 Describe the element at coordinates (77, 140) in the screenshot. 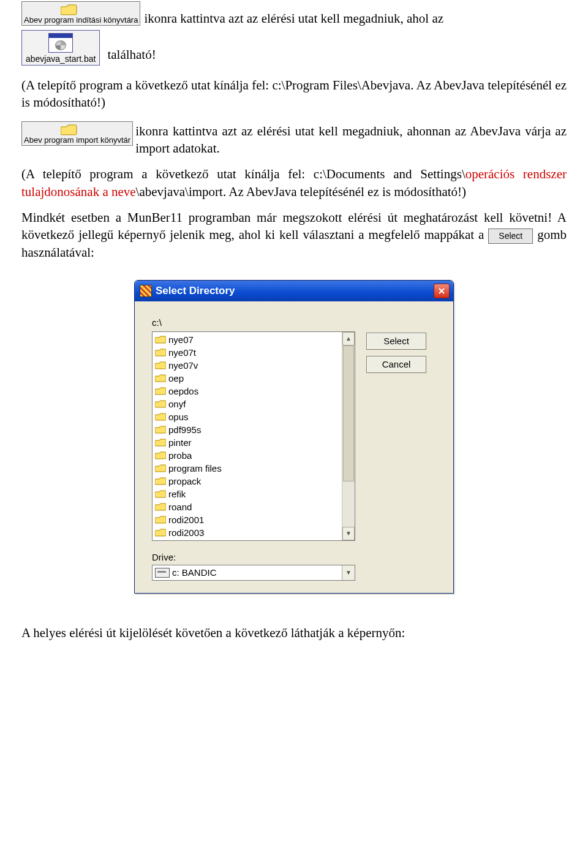

I see `import-folder-label: Abev program import könyvtár` at that location.